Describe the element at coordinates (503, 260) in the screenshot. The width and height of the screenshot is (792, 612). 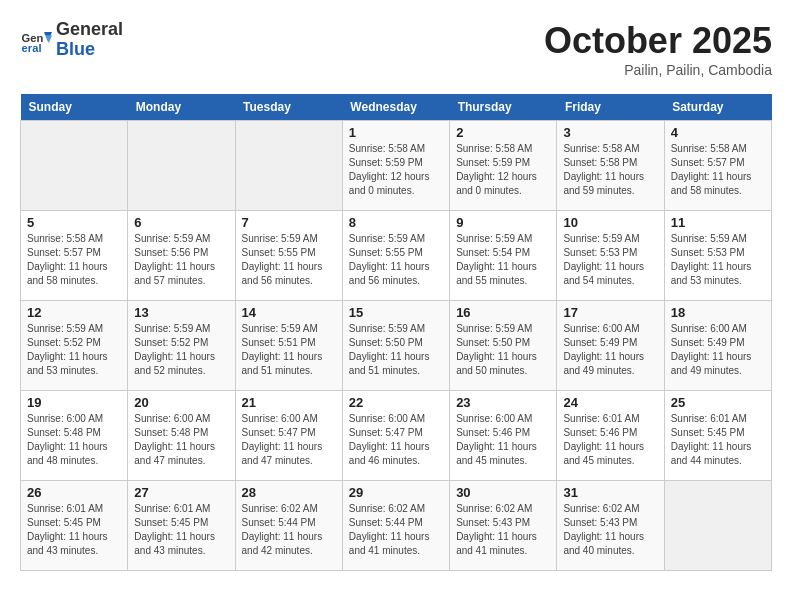
I see `day-info: Sunrise: 5:59 AMSunset: 5:54 PMDaylight:…` at that location.